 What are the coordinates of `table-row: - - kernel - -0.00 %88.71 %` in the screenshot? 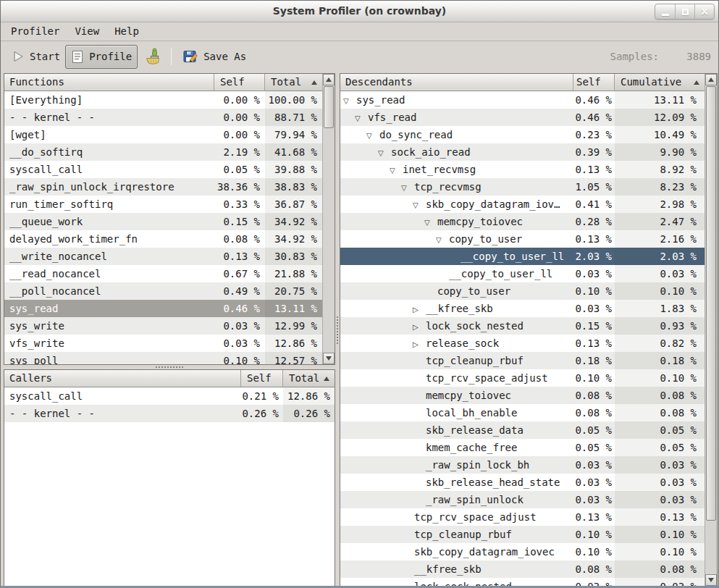 It's located at (164, 117).